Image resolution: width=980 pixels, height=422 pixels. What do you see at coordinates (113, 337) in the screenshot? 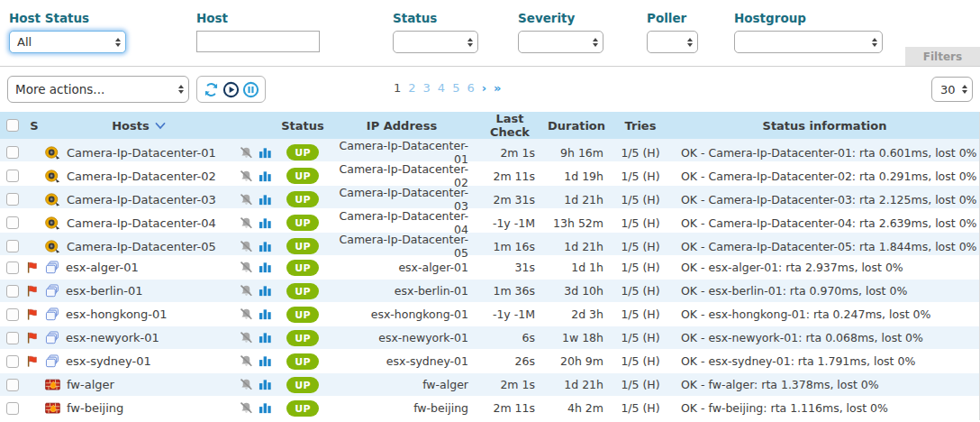
I see `host-name: esx-newyork-01` at bounding box center [113, 337].